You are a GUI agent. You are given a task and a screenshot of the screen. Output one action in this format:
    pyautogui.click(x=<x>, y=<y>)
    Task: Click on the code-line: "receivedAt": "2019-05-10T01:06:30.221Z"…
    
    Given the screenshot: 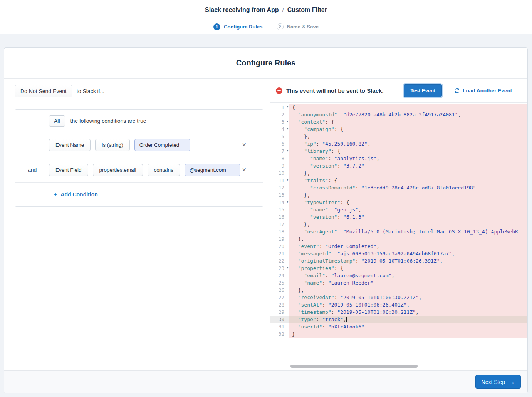 What is the action you would take?
    pyautogui.click(x=408, y=297)
    